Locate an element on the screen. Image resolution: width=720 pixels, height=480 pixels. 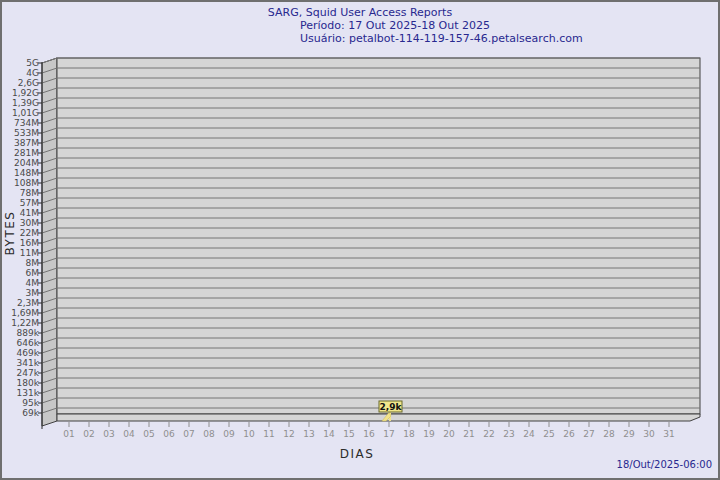
y-tick-label: 204M is located at coordinates (26, 163).